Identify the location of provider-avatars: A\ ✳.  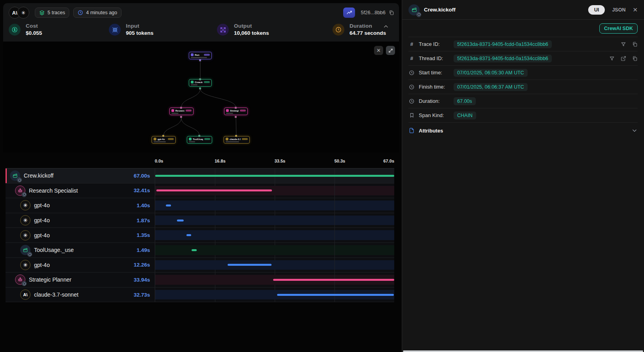
(19, 13).